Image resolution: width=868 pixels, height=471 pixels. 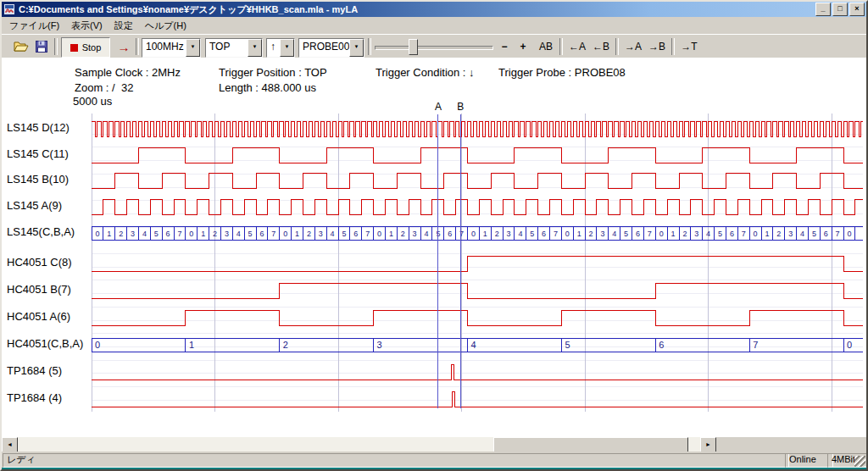 I want to click on window-title: C:¥Documents and Settings¥noname¥デスクトップ¥…, so click(x=416, y=10).